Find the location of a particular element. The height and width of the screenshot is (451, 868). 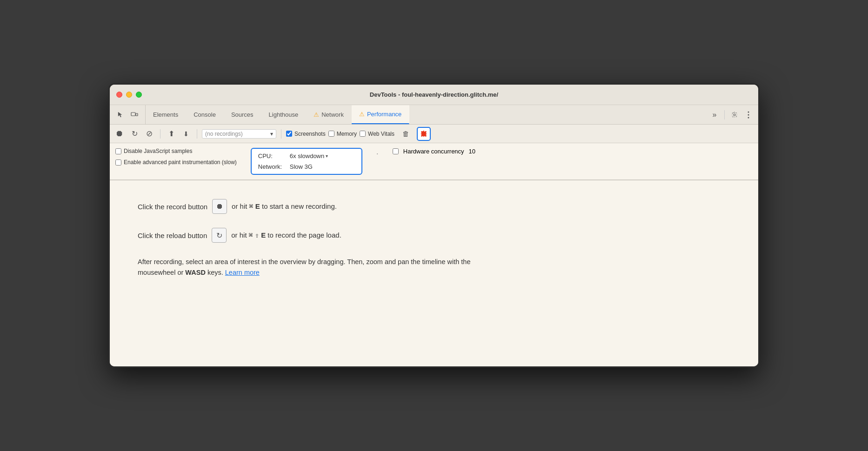

hardware-concurrency-value: 10 is located at coordinates (472, 152).